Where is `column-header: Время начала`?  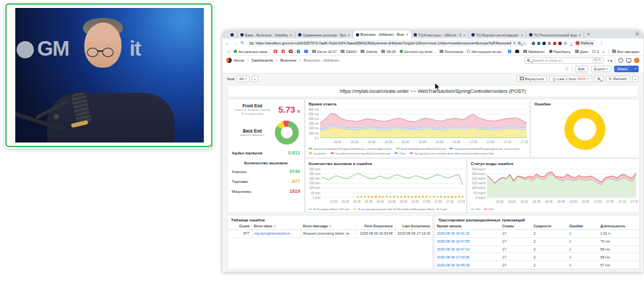
column-header: Время начала is located at coordinates (467, 227).